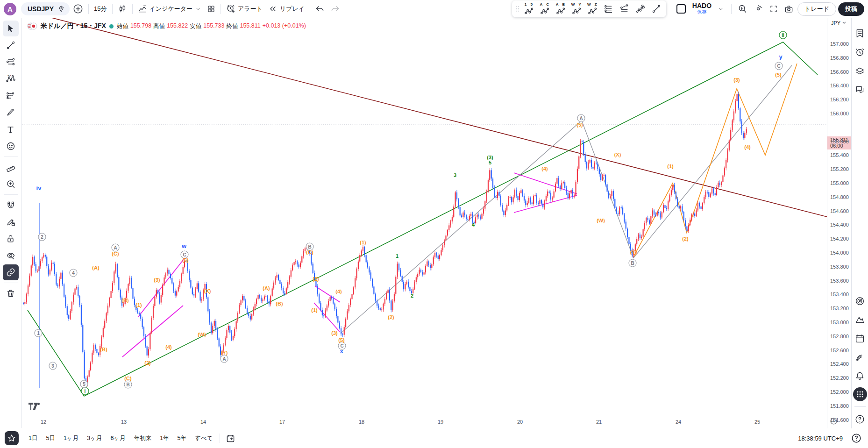 The image size is (868, 448). What do you see at coordinates (11, 293) in the screenshot?
I see `remove-all-tool` at bounding box center [11, 293].